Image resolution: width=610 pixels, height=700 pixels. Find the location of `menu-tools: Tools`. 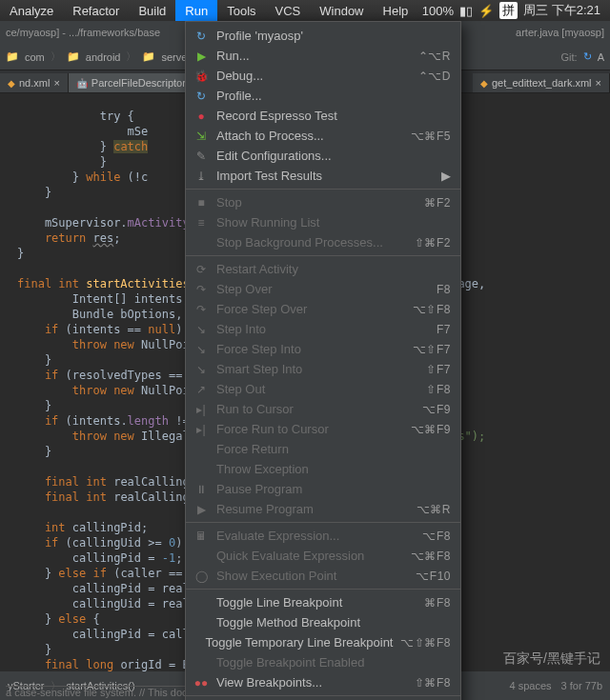

menu-tools: Tools is located at coordinates (241, 10).